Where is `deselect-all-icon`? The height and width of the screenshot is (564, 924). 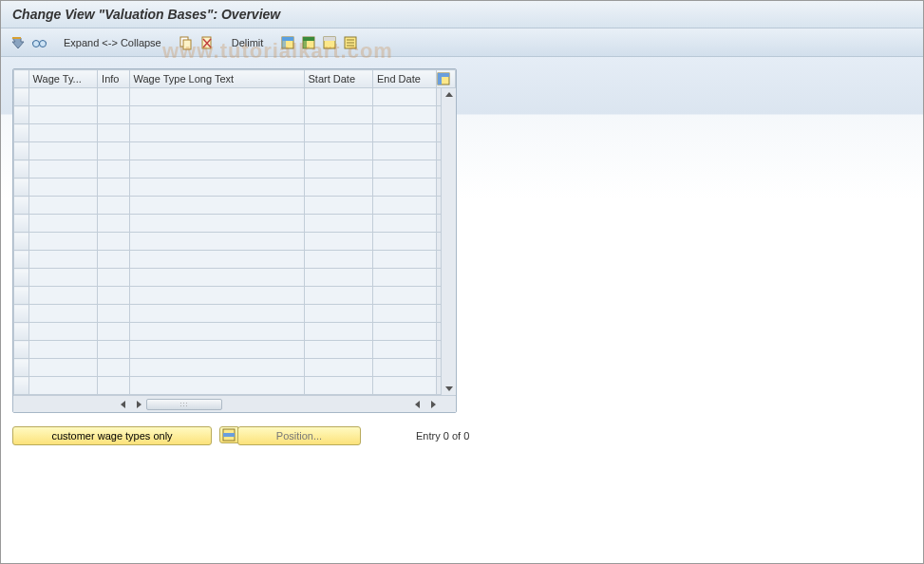
deselect-all-icon is located at coordinates (330, 43).